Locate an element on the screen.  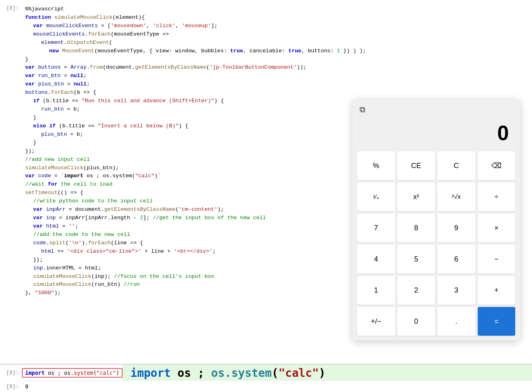
calc-ce-button: CE is located at coordinates (417, 166).